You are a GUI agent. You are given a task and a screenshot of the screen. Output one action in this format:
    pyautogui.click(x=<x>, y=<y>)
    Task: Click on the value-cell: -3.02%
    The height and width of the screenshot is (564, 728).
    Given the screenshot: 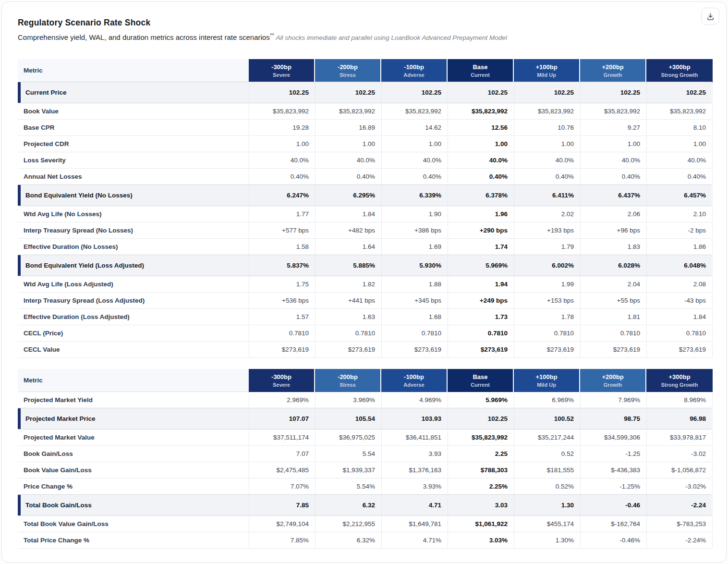 What is the action you would take?
    pyautogui.click(x=679, y=486)
    